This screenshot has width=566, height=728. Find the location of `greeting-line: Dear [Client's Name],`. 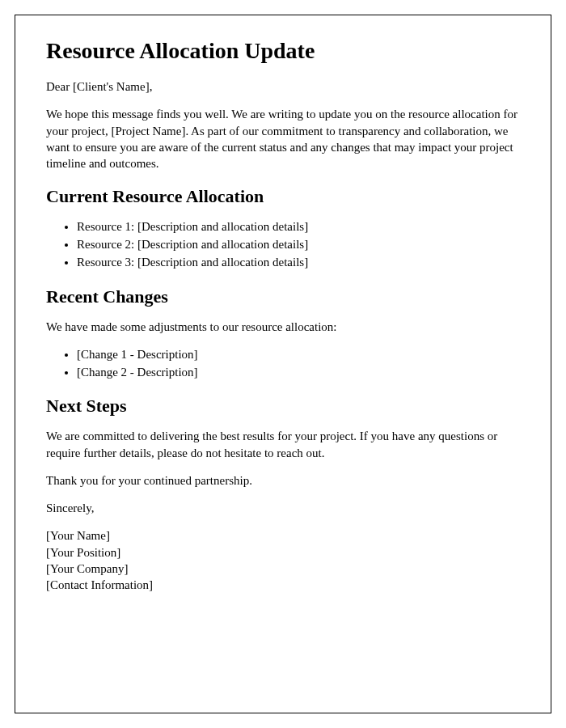

greeting-line: Dear [Client's Name], is located at coordinates (283, 87).